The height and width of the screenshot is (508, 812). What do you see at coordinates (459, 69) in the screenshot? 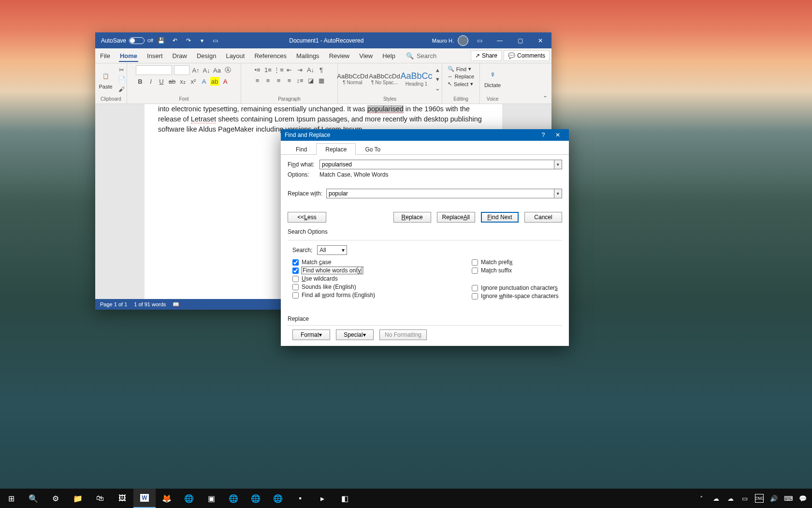
I see `find-button: 🔍Find▾` at bounding box center [459, 69].